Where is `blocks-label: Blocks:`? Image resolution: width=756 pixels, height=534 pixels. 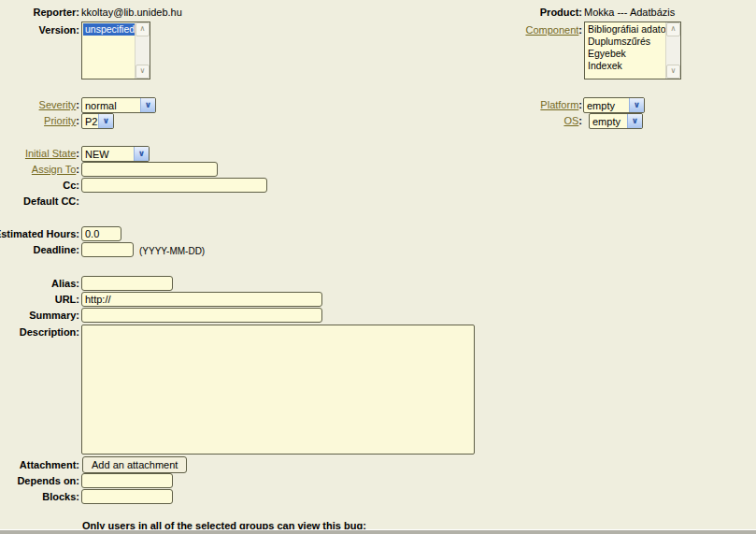 blocks-label: Blocks: is located at coordinates (39, 498).